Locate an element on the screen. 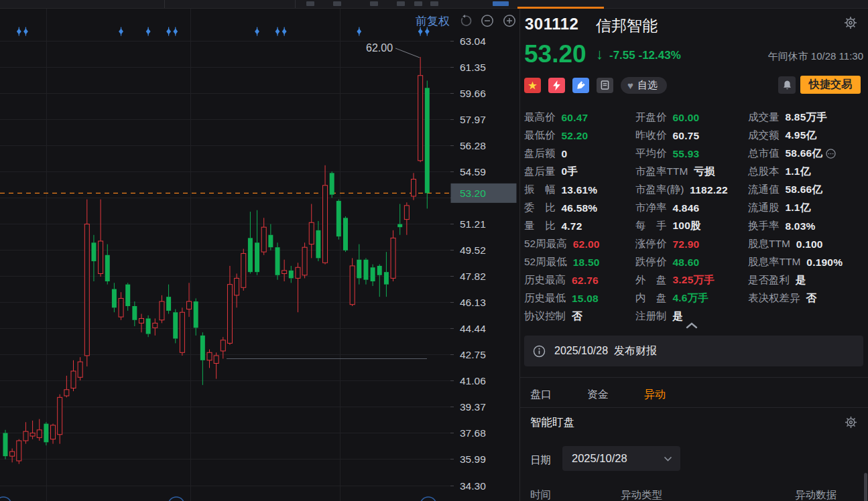 This screenshot has height=501, width=868. stat-cell: 昨收价60.75 is located at coordinates (692, 135).